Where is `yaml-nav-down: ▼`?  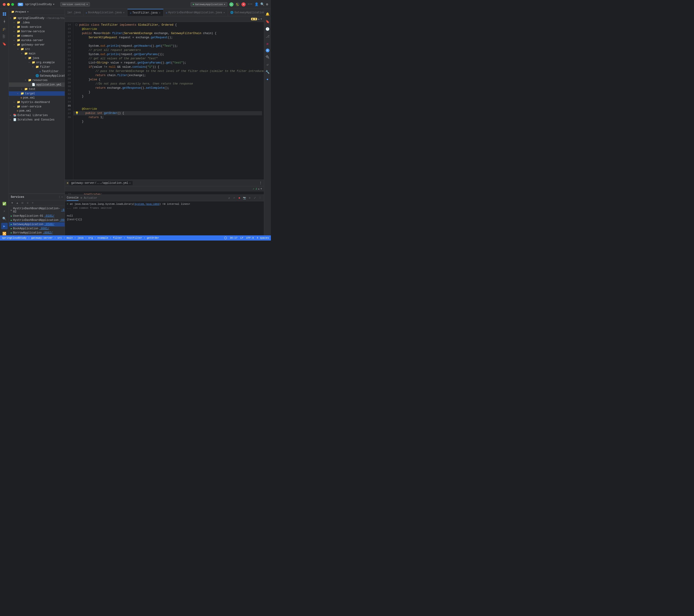
yaml-nav-down: ▼ is located at coordinates (261, 189).